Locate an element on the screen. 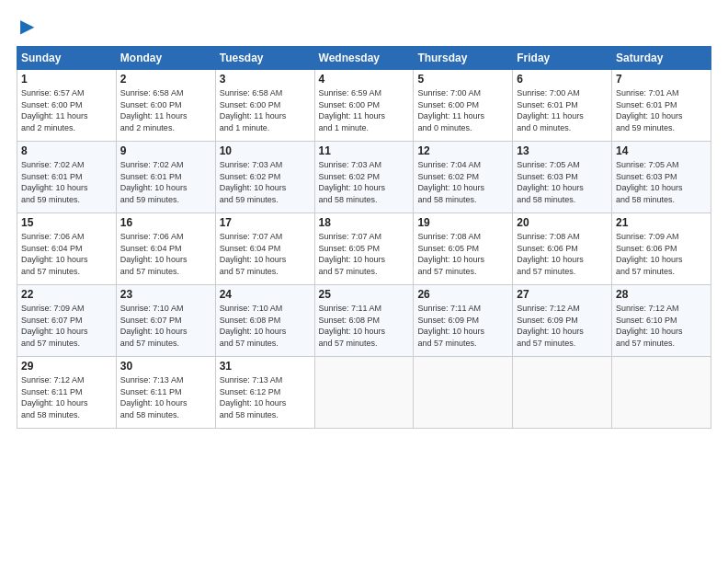  calendar-cell: 5Sunrise: 7:00 AMSunset: 6:00 PMDaylight… is located at coordinates (463, 106).